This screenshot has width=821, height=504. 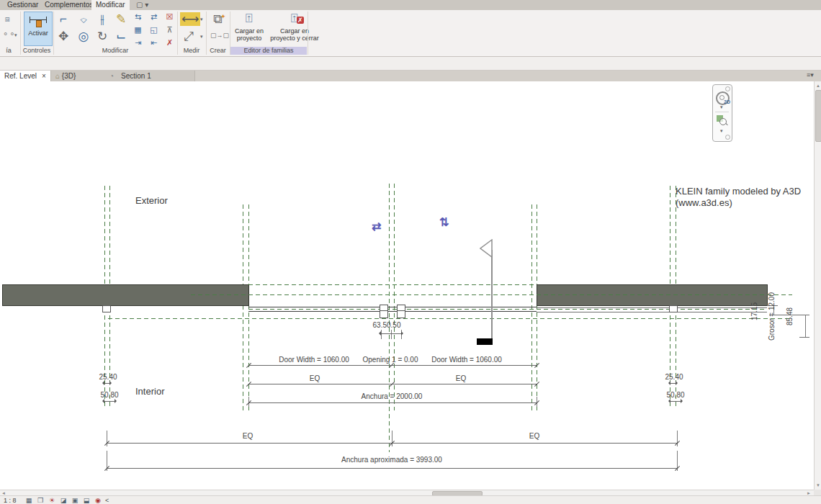 What do you see at coordinates (102, 19) in the screenshot?
I see `split-element-icon: ⫲` at bounding box center [102, 19].